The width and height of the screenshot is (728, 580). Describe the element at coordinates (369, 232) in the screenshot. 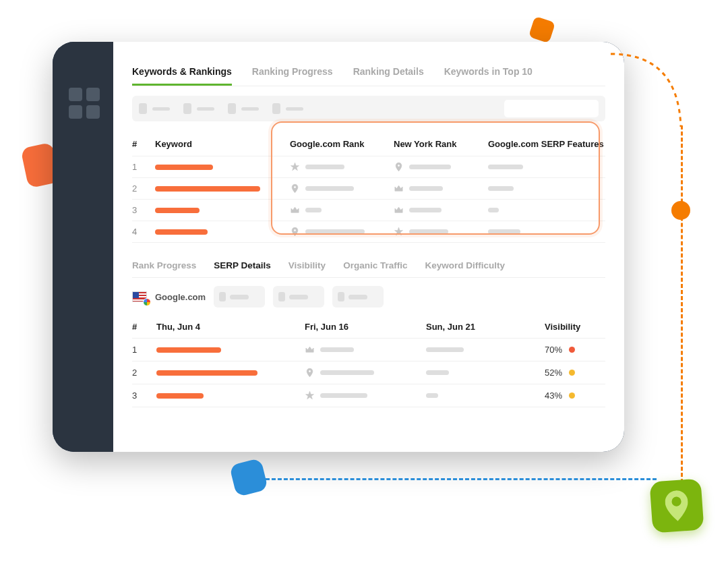

I see `table-row: 4` at that location.